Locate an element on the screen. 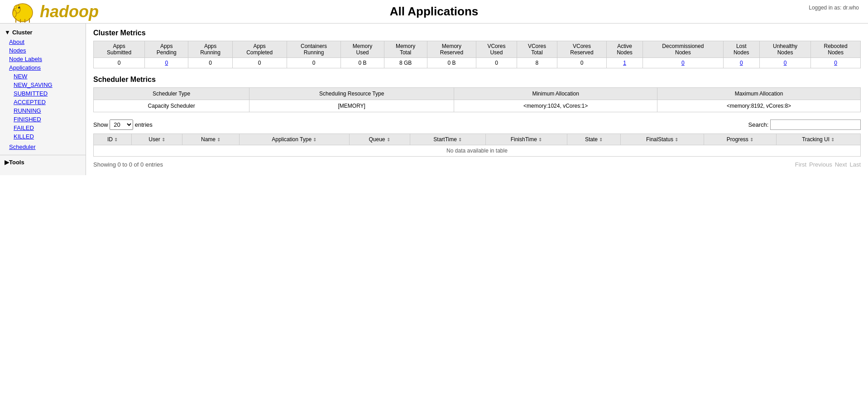 Image resolution: width=868 pixels, height=406 pixels. cluster-metrics-table: AppsSubmitted AppsPending AppsRunning Ap… is located at coordinates (477, 54).